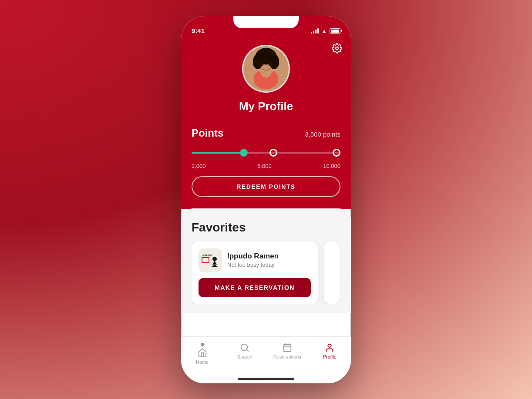 The image size is (532, 399). What do you see at coordinates (199, 166) in the screenshot?
I see `milestone-label-2000: 2,000` at bounding box center [199, 166].